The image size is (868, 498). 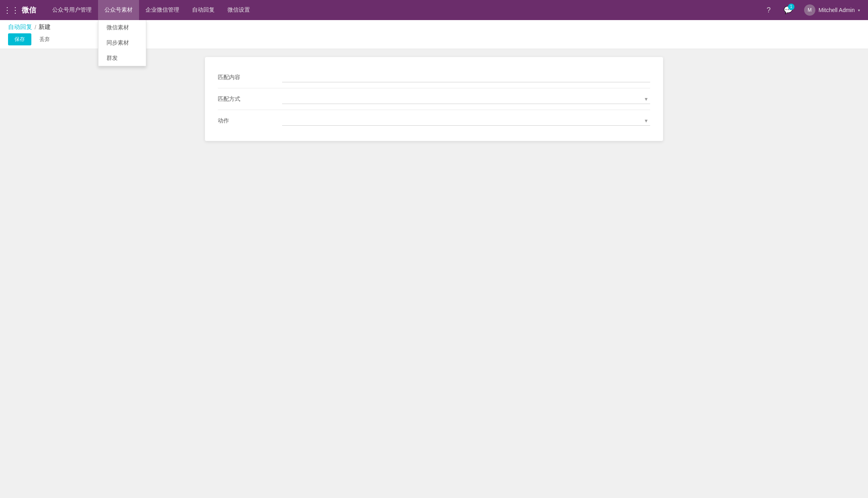 I want to click on field-label-match-content: 匹配内容, so click(x=250, y=78).